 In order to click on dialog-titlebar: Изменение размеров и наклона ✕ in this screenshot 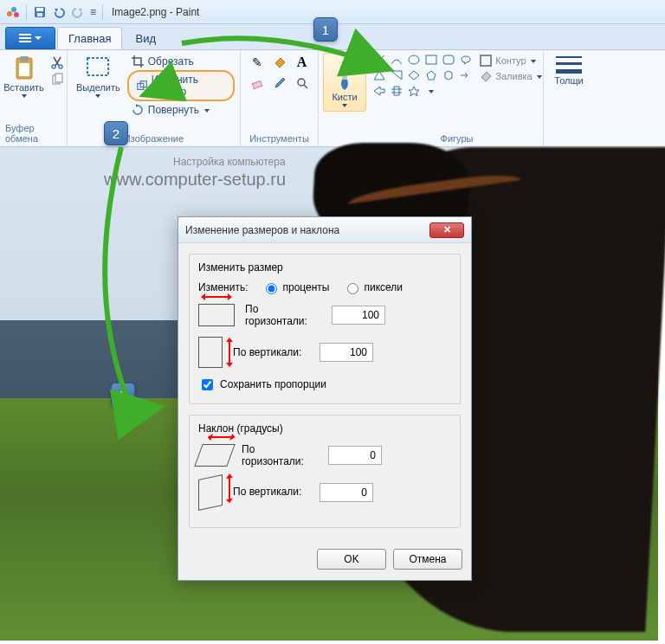, I will do `click(325, 230)`.